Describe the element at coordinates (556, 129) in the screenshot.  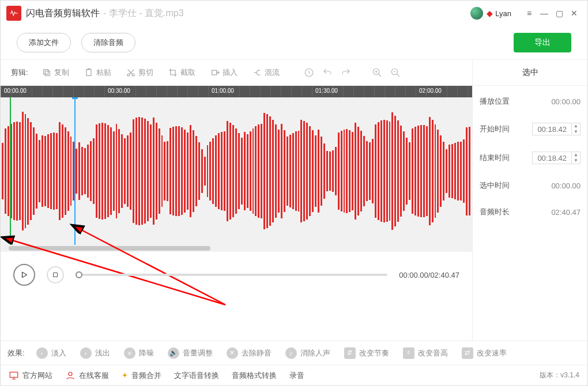
I see `start-time-spinner: 00:18.42 ▲▼` at that location.